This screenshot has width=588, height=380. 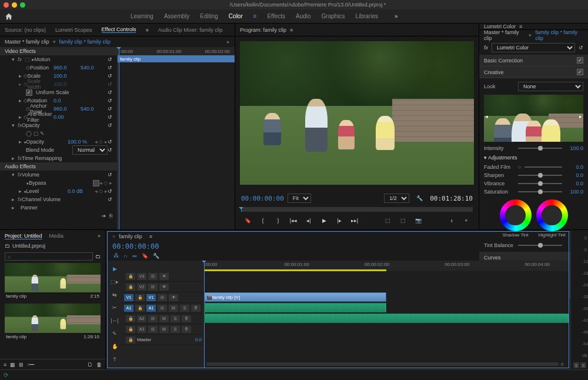 What do you see at coordinates (386, 318) in the screenshot?
I see `audio-clip-a2` at bounding box center [386, 318].